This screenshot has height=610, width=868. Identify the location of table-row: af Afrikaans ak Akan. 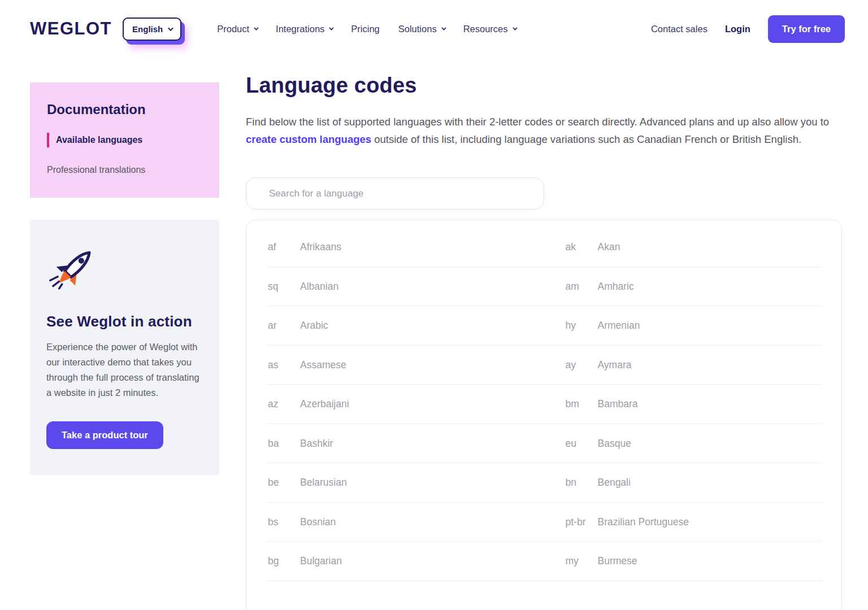
(544, 247).